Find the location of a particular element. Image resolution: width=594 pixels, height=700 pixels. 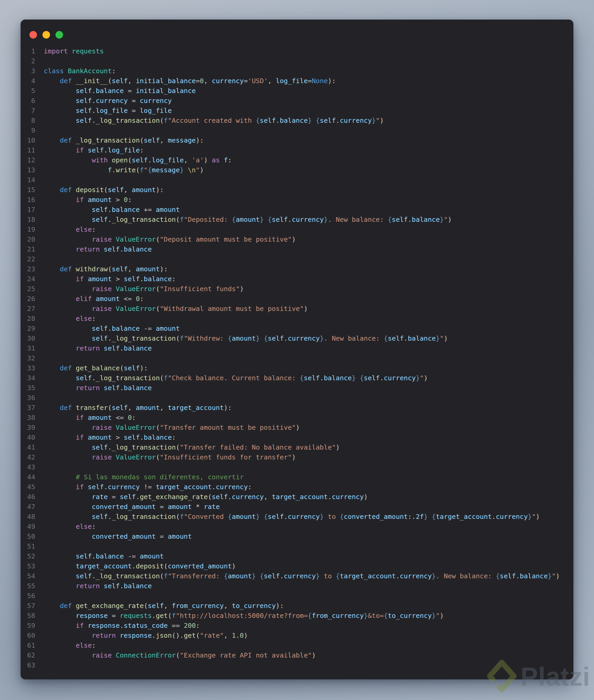

line-number: 55 is located at coordinates (28, 586).